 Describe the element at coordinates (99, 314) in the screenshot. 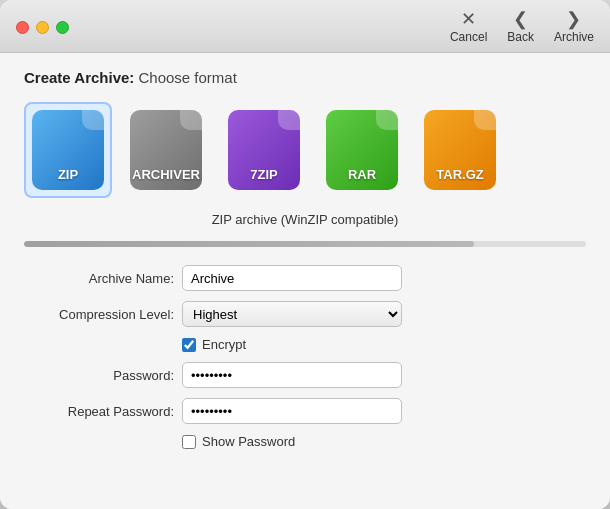

I see `compression-level-label: Compression Level:` at that location.